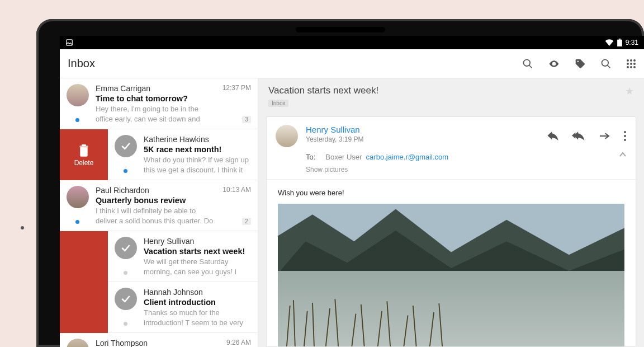 Image resolution: width=644 pixels, height=347 pixels. Describe the element at coordinates (197, 149) in the screenshot. I see `subject-label: 5K race next month!` at that location.